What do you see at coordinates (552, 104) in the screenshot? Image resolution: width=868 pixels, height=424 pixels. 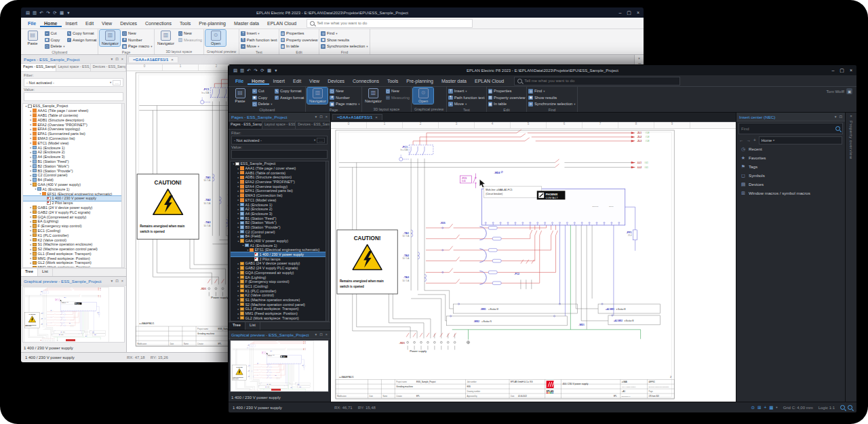 I see `synchronize-selection-button: ⟳Synchronize selection▾` at bounding box center [552, 104].